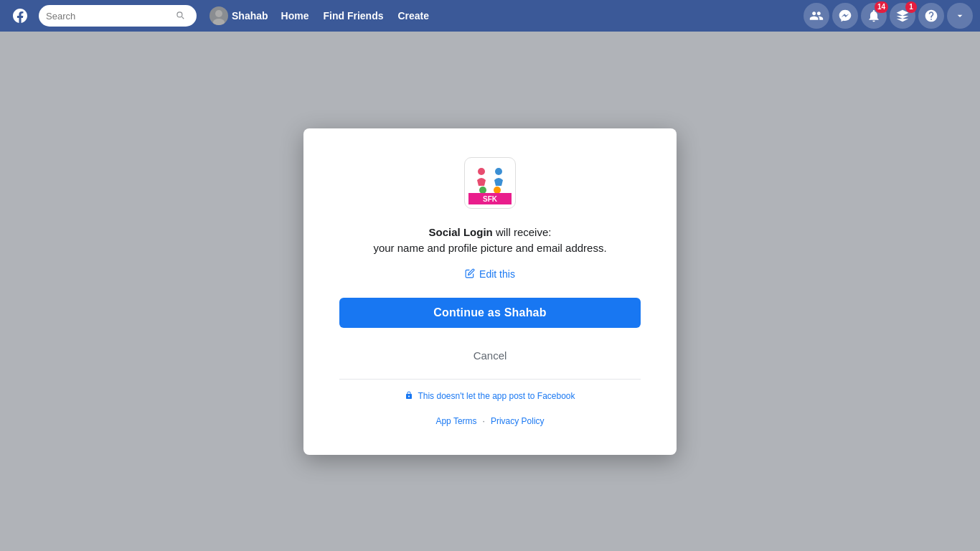  I want to click on create-link: Create, so click(413, 16).